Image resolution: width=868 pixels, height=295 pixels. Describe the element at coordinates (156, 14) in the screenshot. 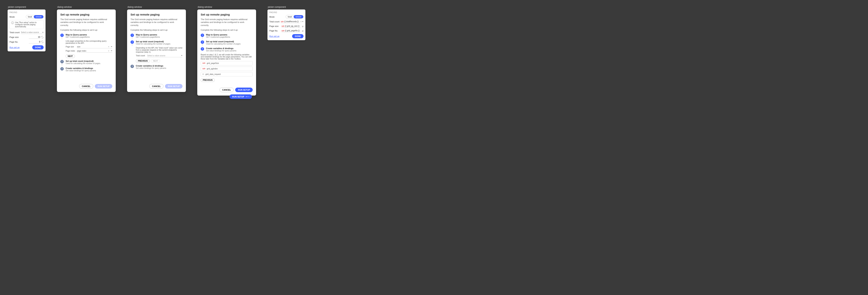

I see `dialog-title: Set up remote paging` at that location.